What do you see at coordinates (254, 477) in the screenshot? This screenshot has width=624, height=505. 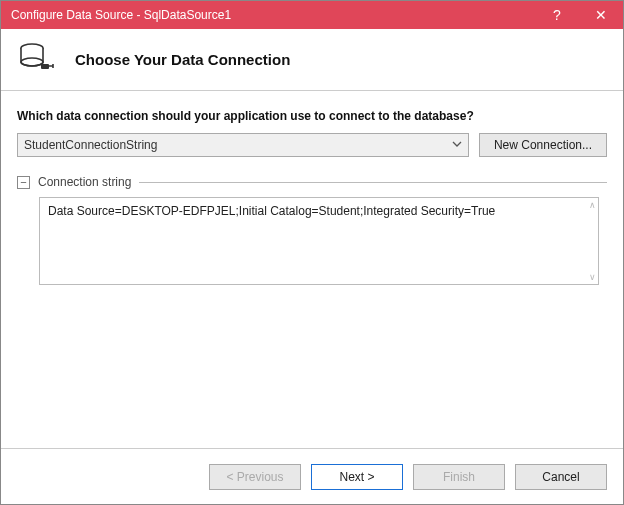 I see `previous-label: < Previous` at bounding box center [254, 477].